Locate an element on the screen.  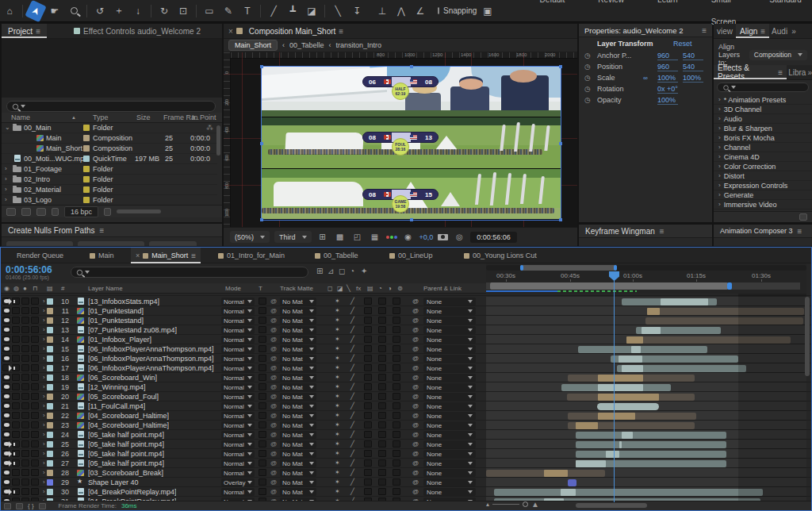
layer-row: ›26[05_take half point.mp4]Normal@No Mat… is located at coordinates (406, 454).